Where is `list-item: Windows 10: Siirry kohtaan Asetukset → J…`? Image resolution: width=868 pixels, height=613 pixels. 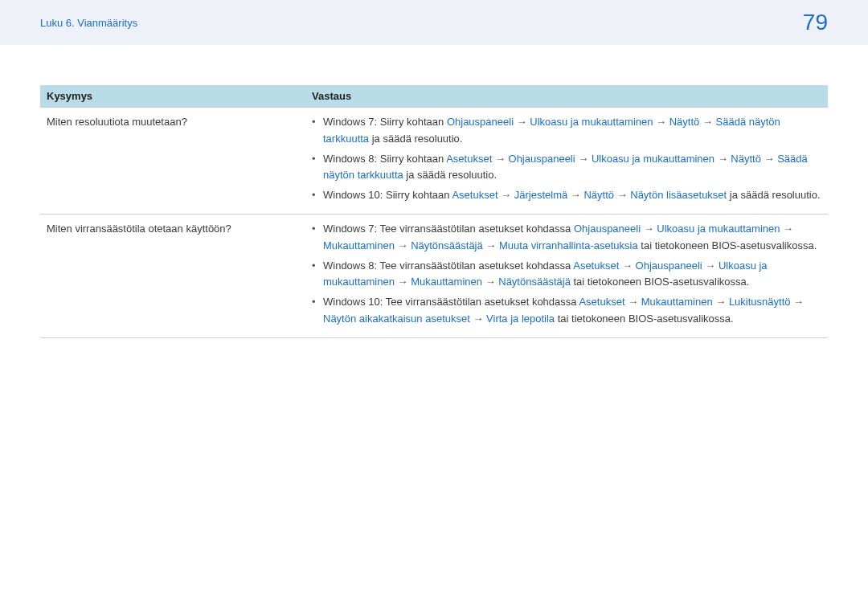
list-item: Windows 10: Siirry kohtaan Asetukset → J… is located at coordinates (567, 196).